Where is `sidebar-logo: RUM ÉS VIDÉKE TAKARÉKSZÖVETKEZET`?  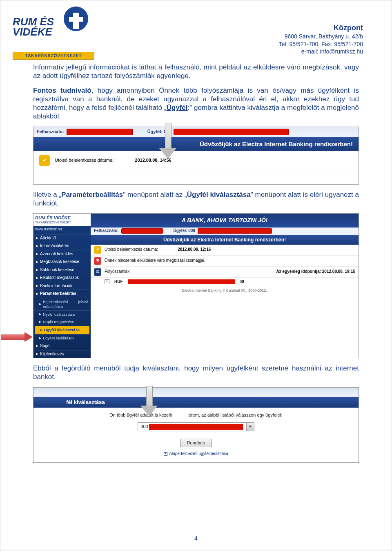
sidebar-logo: RUM ÉS VIDÉKE TAKARÉKSZÖVETKEZET is located at coordinates (62, 220).